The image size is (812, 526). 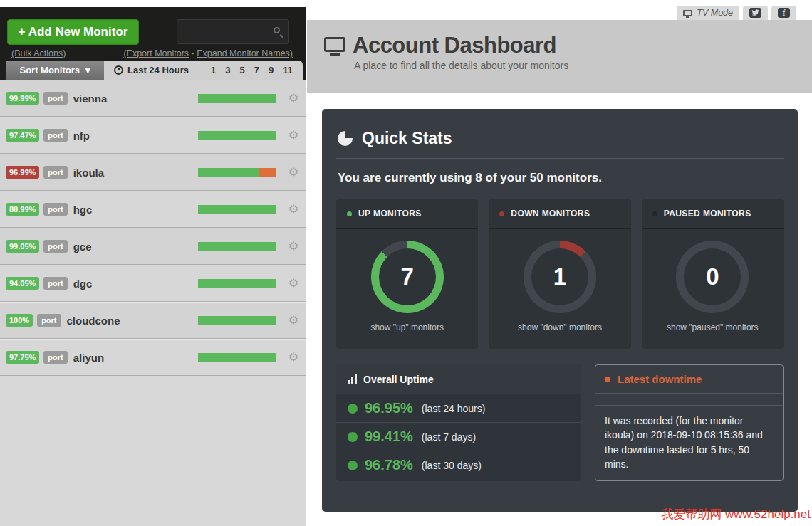 What do you see at coordinates (390, 214) in the screenshot?
I see `up-monitors-label: UP MONITORS` at bounding box center [390, 214].